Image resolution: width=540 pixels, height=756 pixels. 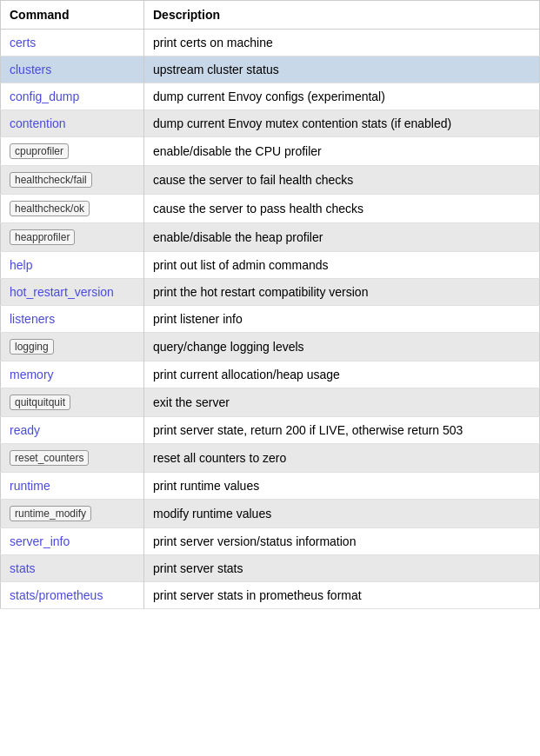 What do you see at coordinates (73, 16) in the screenshot?
I see `command-header: Command` at bounding box center [73, 16].